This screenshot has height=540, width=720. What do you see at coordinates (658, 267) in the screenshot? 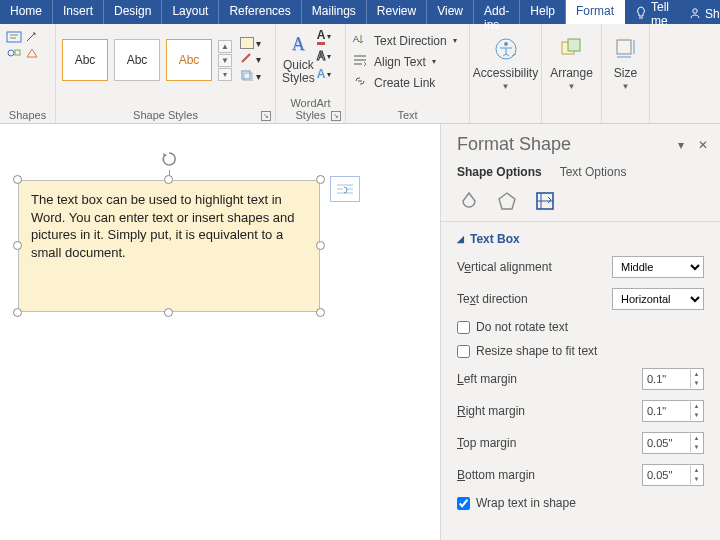
I see `vertical-alignment-select: Middle` at bounding box center [658, 267].